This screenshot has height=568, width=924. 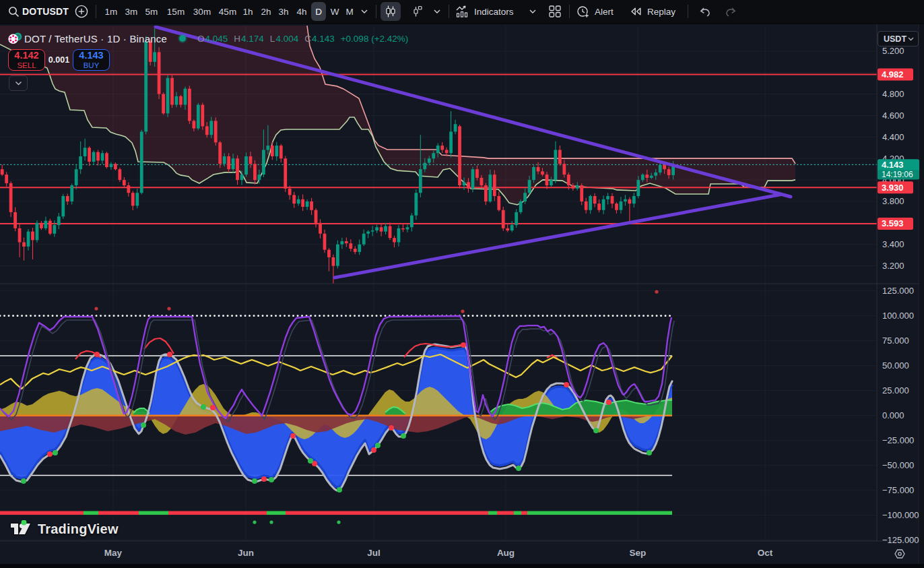 What do you see at coordinates (59, 60) in the screenshot?
I see `trade-buttons: 4.142 SELL 0.001 4.143 BUY` at bounding box center [59, 60].